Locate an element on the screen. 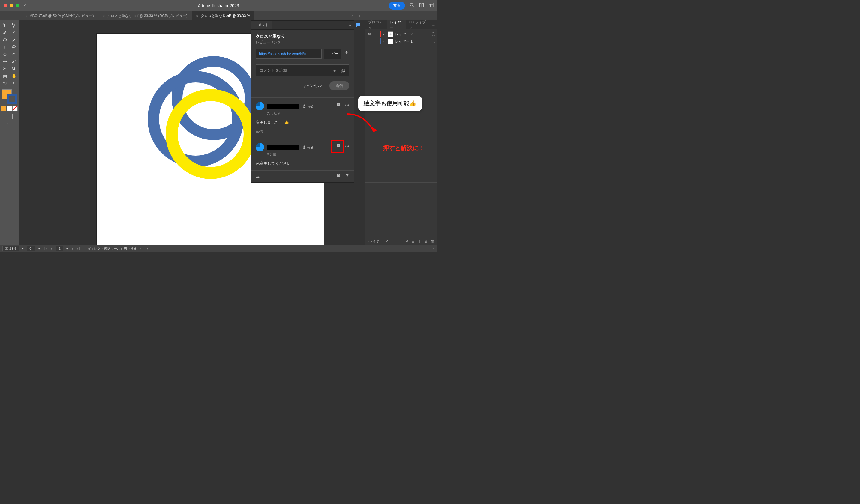  document-tab: × ABOUT.ai* @ 50 % (CMYK/プレビュー) is located at coordinates (60, 16).